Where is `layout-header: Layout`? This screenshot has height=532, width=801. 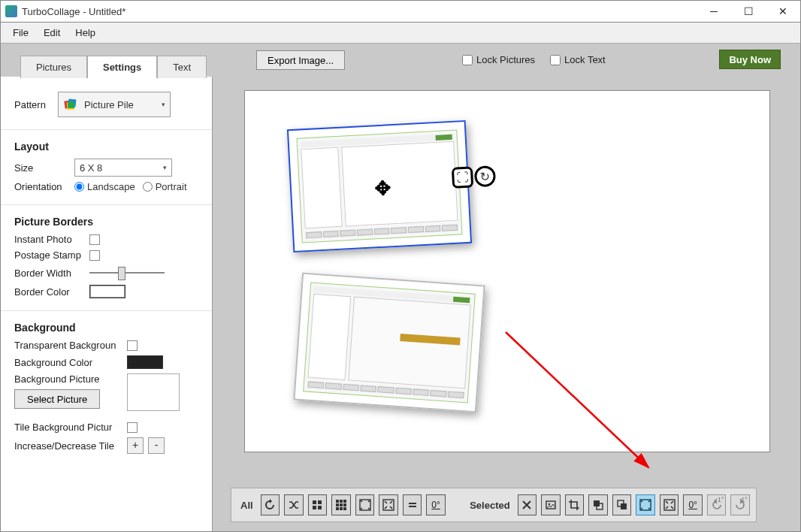
layout-header: Layout is located at coordinates (107, 147).